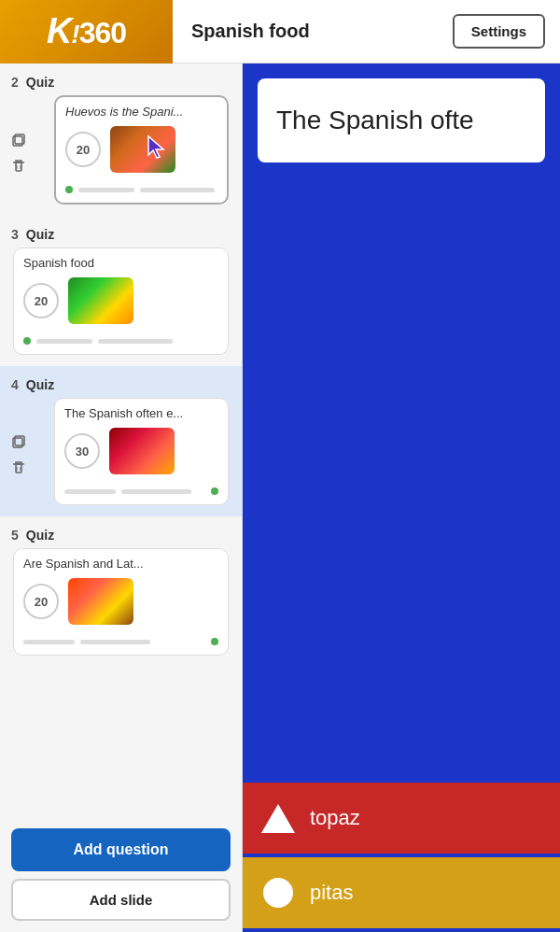  I want to click on section-header-2: 2 Quiz, so click(121, 82).